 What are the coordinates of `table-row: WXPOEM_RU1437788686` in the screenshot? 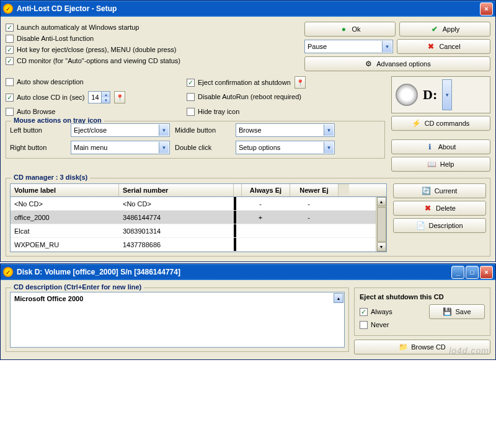 It's located at (193, 245).